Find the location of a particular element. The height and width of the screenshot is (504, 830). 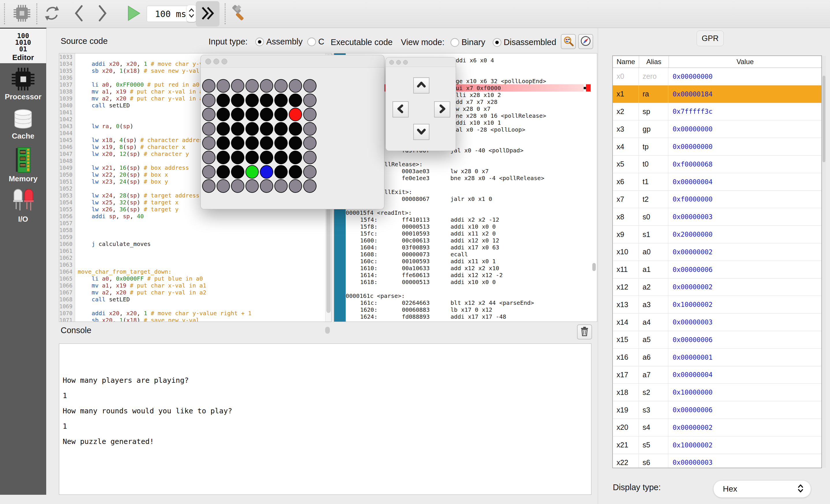

exec-line: ui x7 0xf0000 is located at coordinates (478, 88).